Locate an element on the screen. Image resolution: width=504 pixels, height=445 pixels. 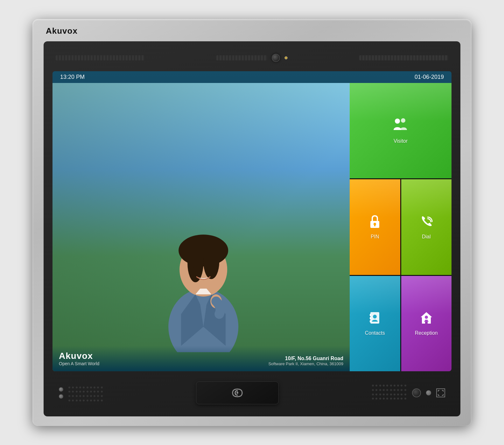
speaker-dots-left is located at coordinates (85, 393).